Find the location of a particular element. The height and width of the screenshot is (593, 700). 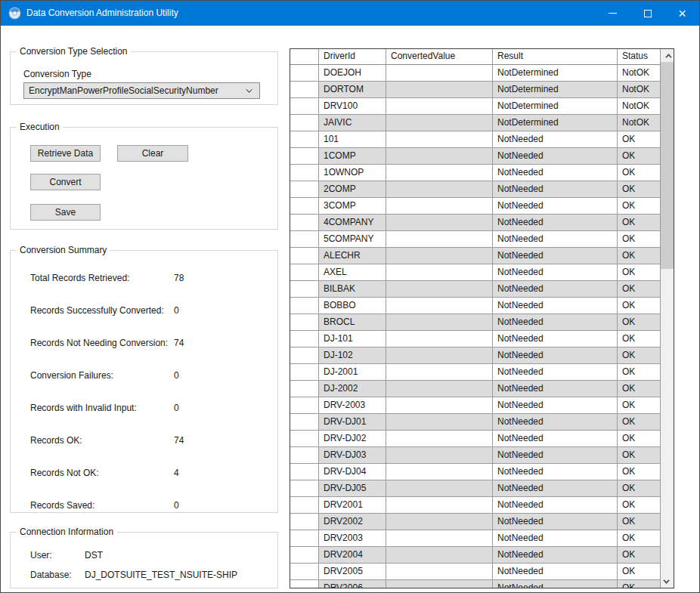

grid-cell: JAIVIC is located at coordinates (352, 123).